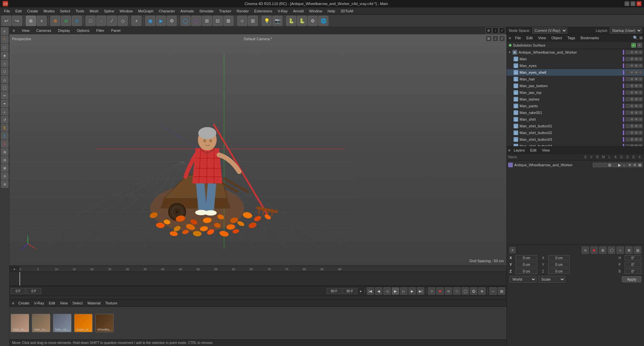 The width and height of the screenshot is (644, 346). What do you see at coordinates (636, 113) in the screenshot?
I see `ra3: ⊠` at bounding box center [636, 113].